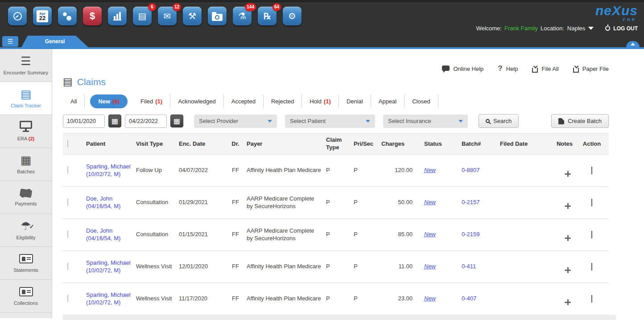 The height and width of the screenshot is (320, 644). I want to click on search-button: Search, so click(499, 121).